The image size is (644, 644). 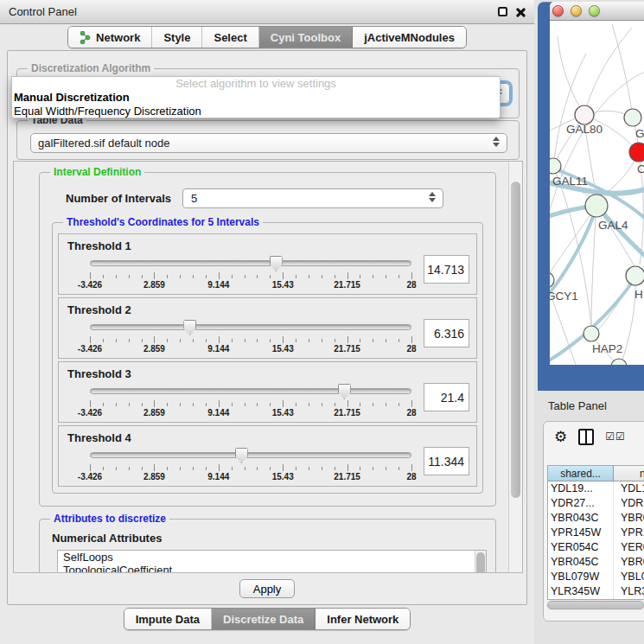 What do you see at coordinates (560, 437) in the screenshot?
I see `gear-icon: ⚙` at bounding box center [560, 437].